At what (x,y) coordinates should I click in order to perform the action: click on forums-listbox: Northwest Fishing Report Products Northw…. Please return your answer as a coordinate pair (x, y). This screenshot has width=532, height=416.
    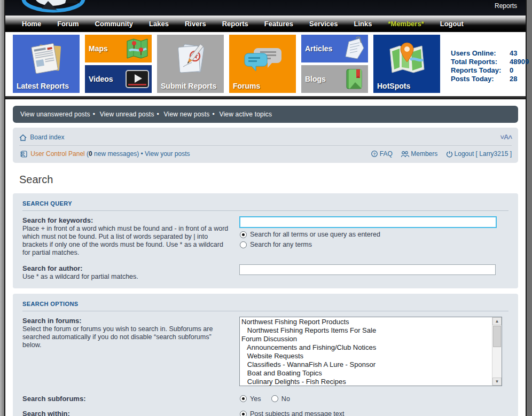
    Looking at the image, I should click on (371, 351).